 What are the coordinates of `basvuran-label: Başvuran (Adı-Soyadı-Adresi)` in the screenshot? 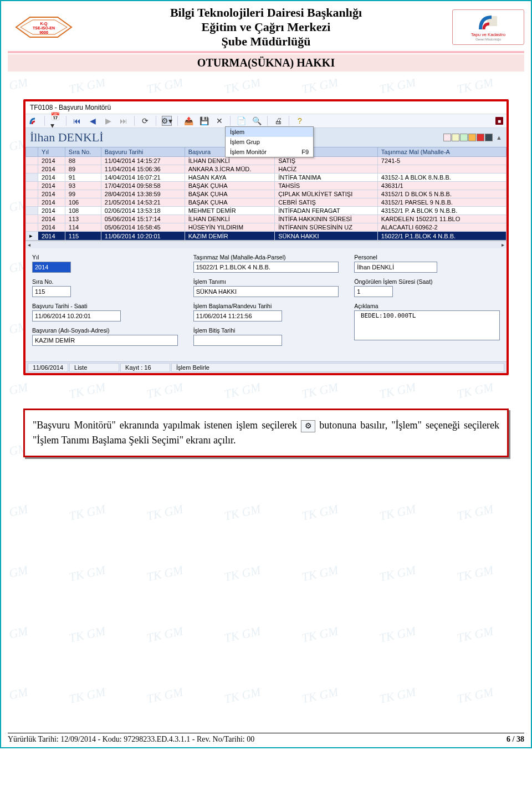 It's located at (105, 330).